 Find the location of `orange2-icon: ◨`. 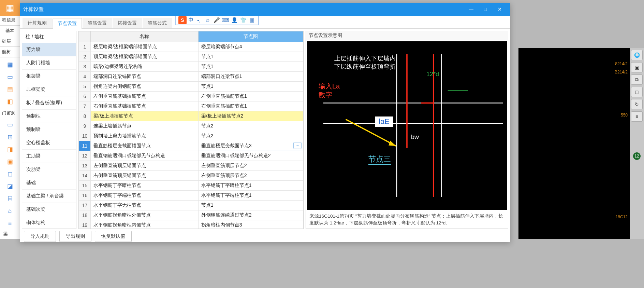

orange2-icon: ◨ is located at coordinates (10, 149).